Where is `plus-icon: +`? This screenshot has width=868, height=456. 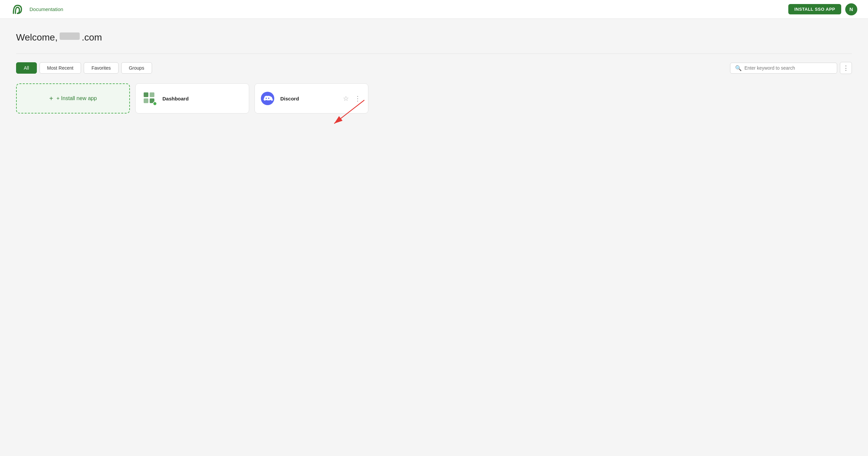
plus-icon: + is located at coordinates (51, 98).